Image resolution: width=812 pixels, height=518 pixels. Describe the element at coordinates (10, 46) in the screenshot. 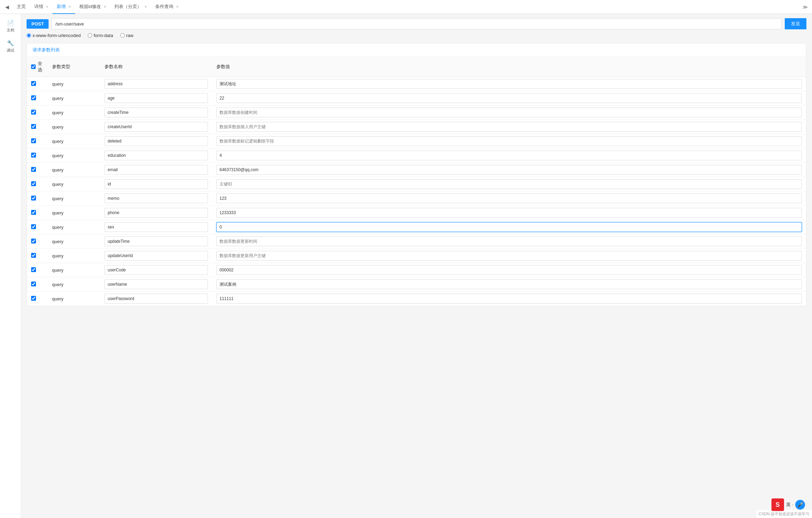

I see `sidebar-item-debug: 🔧 调试` at that location.